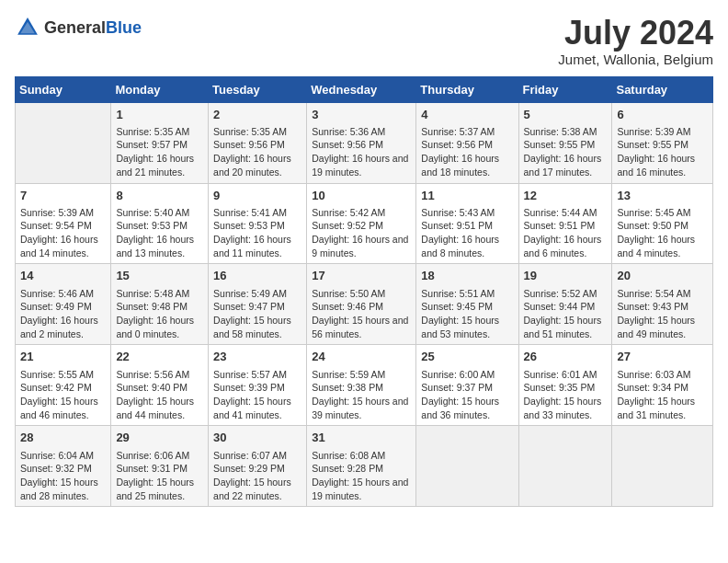 This screenshot has width=728, height=563. Describe the element at coordinates (78, 28) in the screenshot. I see `logo: GeneralBlue` at that location.